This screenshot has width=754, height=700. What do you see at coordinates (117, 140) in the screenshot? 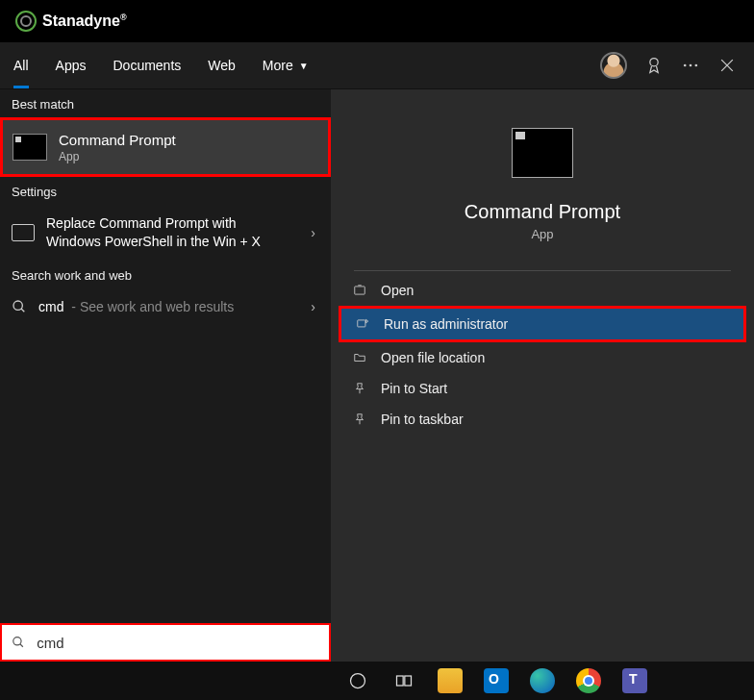
I see `best-match-title: Command Prompt` at bounding box center [117, 140].